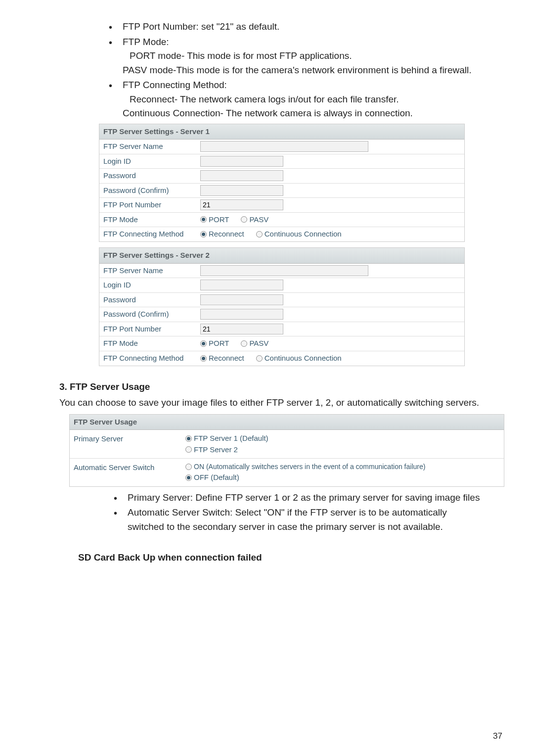 The image size is (534, 756). What do you see at coordinates (219, 343) in the screenshot?
I see `server2-mode-port-text: PORT` at bounding box center [219, 343].